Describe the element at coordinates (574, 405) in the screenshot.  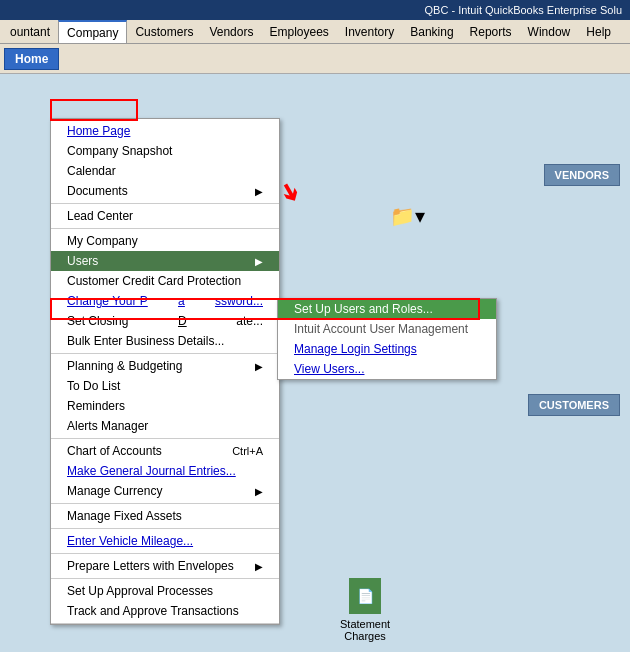
I see `customers-button: CUSTOMERS` at that location.